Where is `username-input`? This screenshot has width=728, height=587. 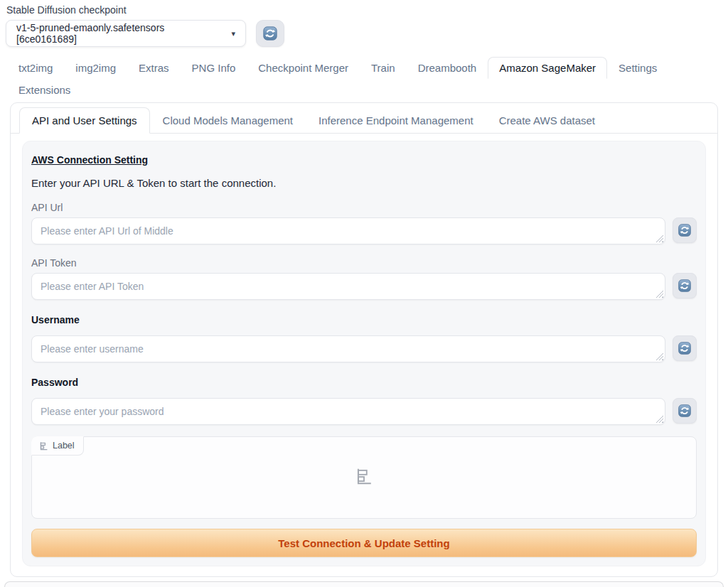
username-input is located at coordinates (348, 349).